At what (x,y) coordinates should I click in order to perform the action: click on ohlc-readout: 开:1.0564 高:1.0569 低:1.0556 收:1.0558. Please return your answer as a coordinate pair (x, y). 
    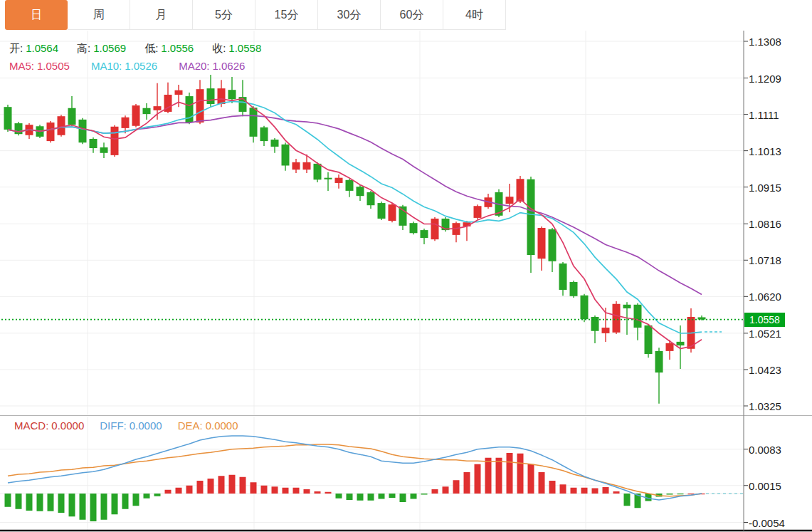
    Looking at the image, I should click on (135, 48).